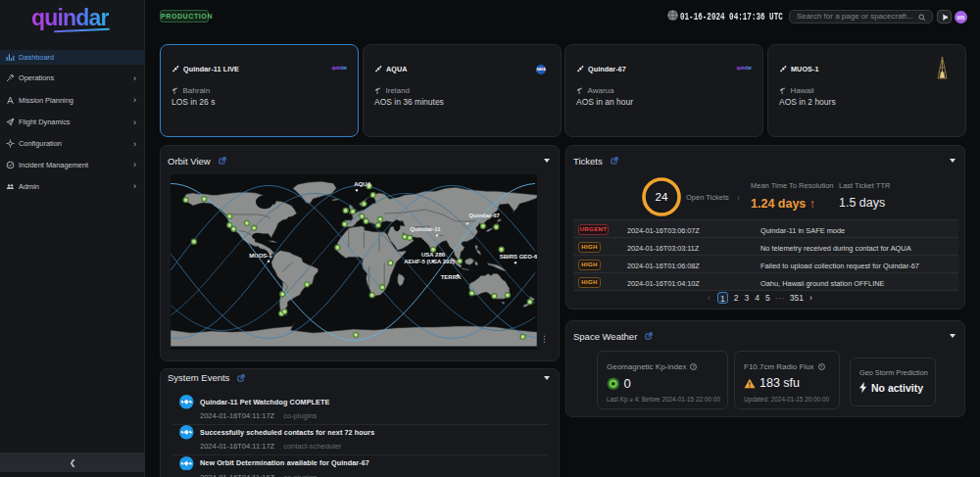  Describe the element at coordinates (542, 70) in the screenshot. I see `svg-text: NASA` at that location.